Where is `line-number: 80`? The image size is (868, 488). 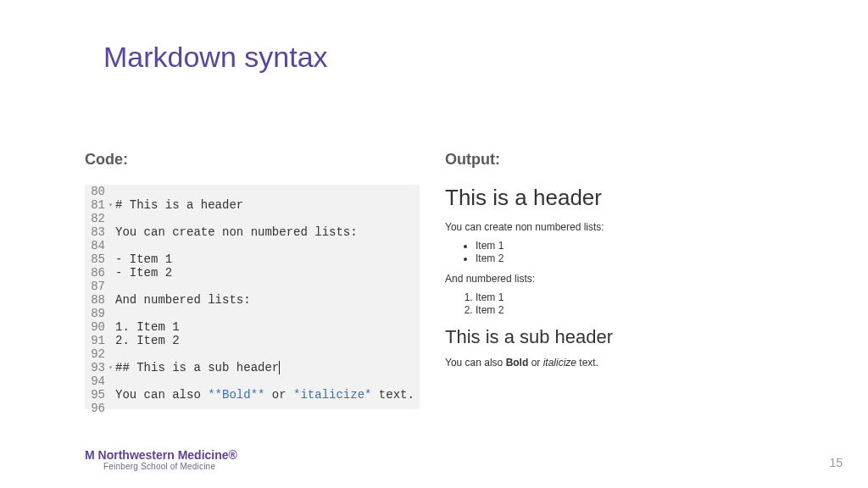
line-number: 80 is located at coordinates (97, 191).